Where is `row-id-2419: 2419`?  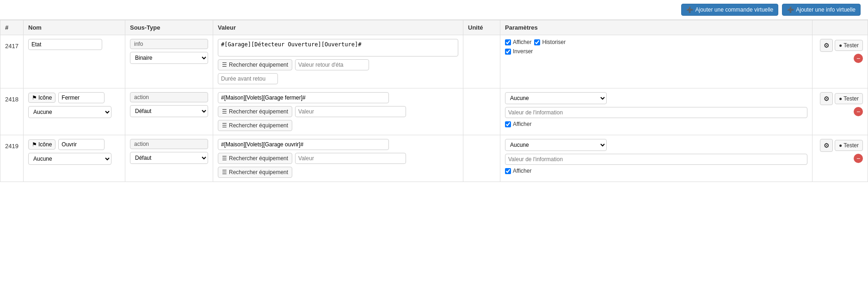 row-id-2419: 2419 is located at coordinates (12, 158).